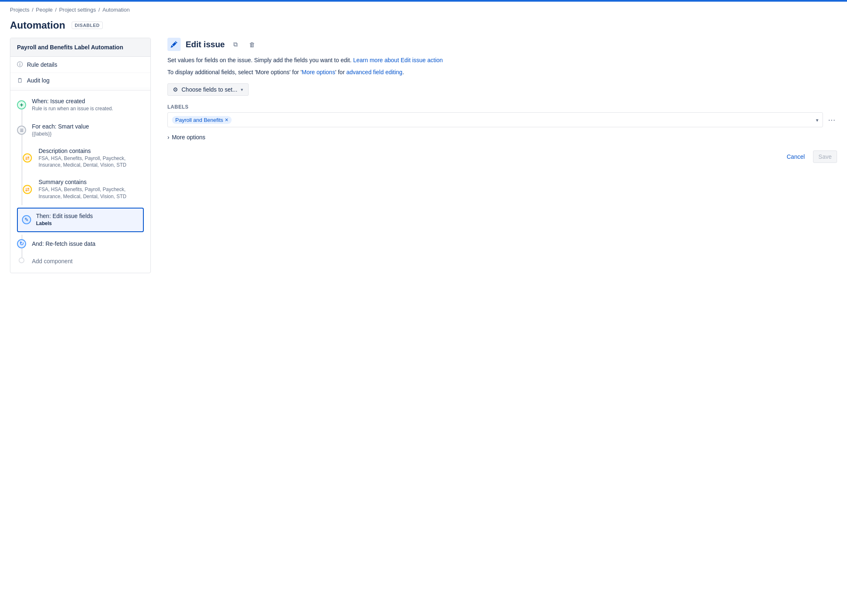  I want to click on step-then-title: Then: Edit issue fields, so click(86, 216).